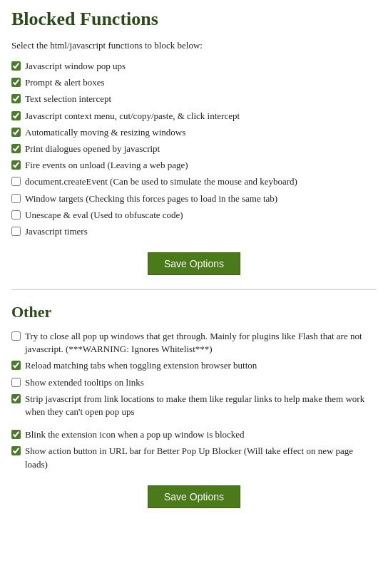 This screenshot has height=588, width=388. Describe the element at coordinates (16, 98) in the screenshot. I see `checkbox-text_selection` at that location.